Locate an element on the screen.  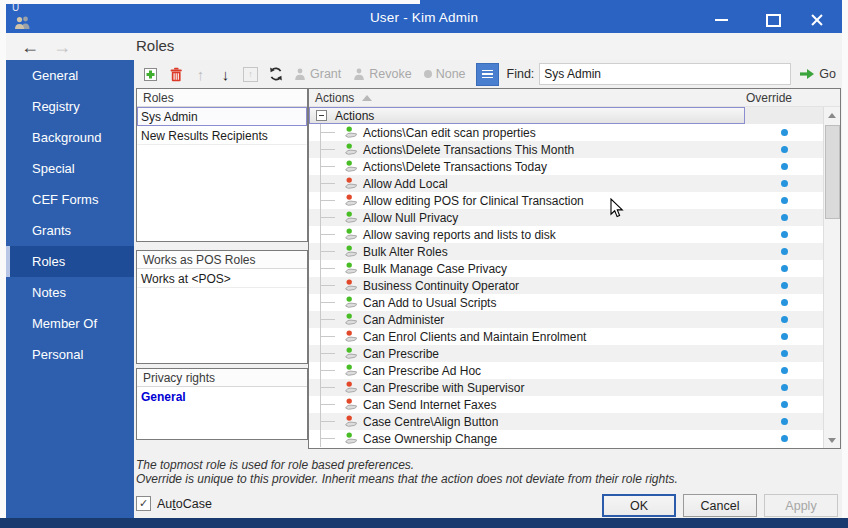
sidebar-item-grants: Grants is located at coordinates (70, 230).